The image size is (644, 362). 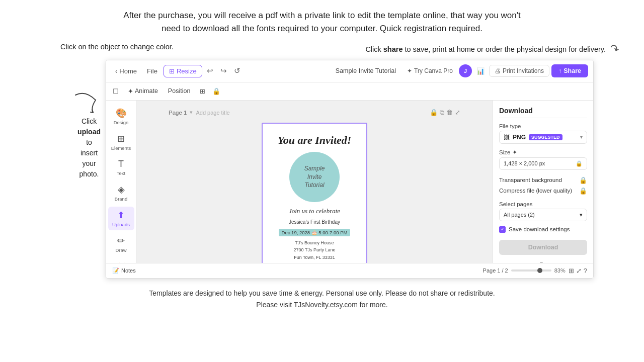 What do you see at coordinates (543, 137) in the screenshot?
I see `file-format-select: 🖼 PNG SUGGESTED ▾` at bounding box center [543, 137].